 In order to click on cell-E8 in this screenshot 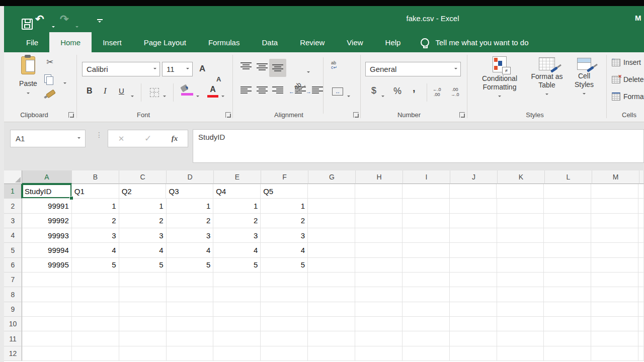, I will do `click(237, 295)`.